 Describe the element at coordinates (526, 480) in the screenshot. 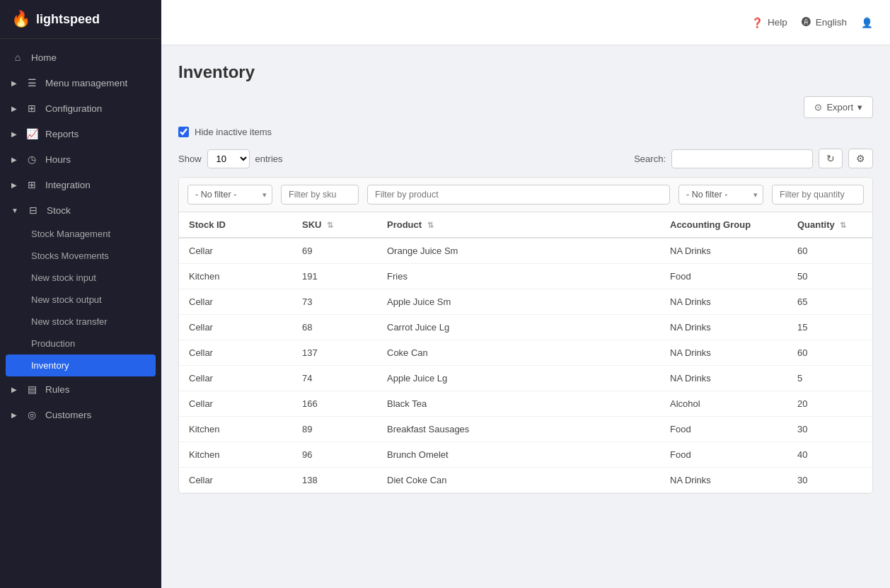

I see `table-row: Cellar 138 Diet Coke Can NA Drinks 30` at that location.